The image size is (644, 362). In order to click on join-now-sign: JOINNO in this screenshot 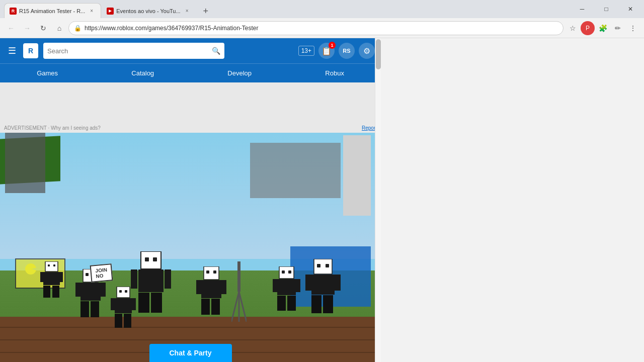, I will do `click(102, 273)`.